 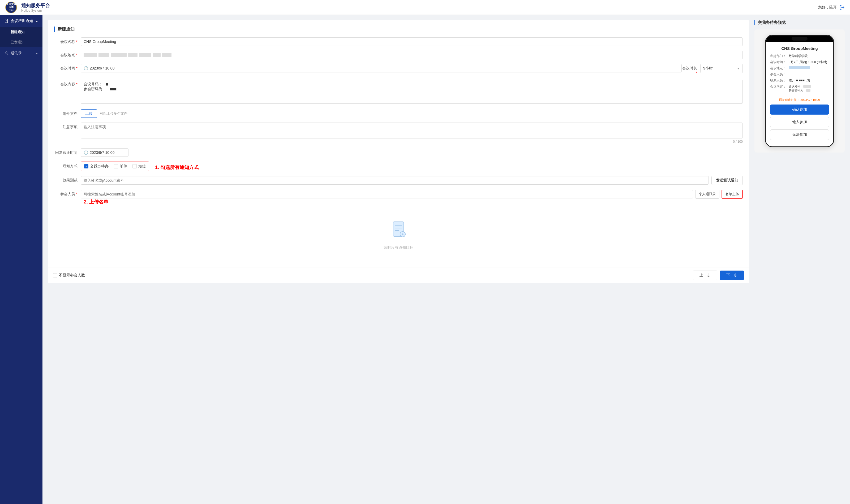 What do you see at coordinates (780, 62) in the screenshot?
I see `phone-time-label: 会议时间：` at bounding box center [780, 62].